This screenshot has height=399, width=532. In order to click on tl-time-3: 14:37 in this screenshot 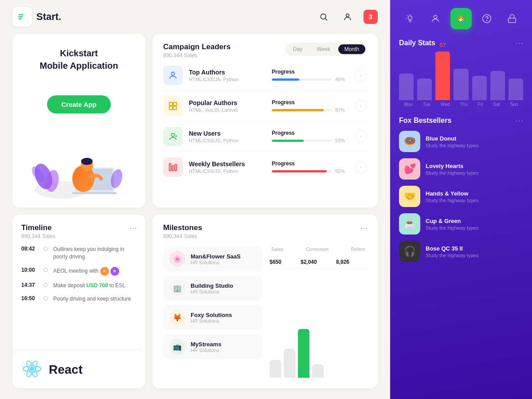, I will do `click(30, 286)`.